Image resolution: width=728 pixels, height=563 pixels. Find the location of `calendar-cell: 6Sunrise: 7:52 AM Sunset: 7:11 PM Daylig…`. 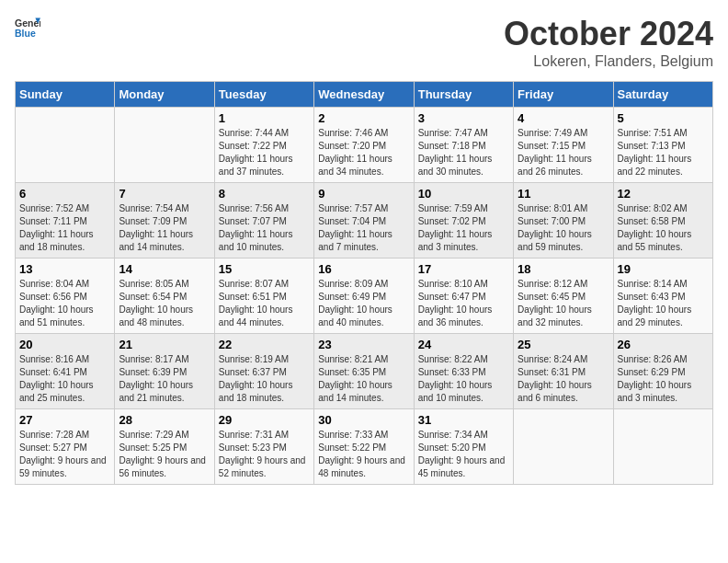

calendar-cell: 6Sunrise: 7:52 AM Sunset: 7:11 PM Daylig… is located at coordinates (65, 221).